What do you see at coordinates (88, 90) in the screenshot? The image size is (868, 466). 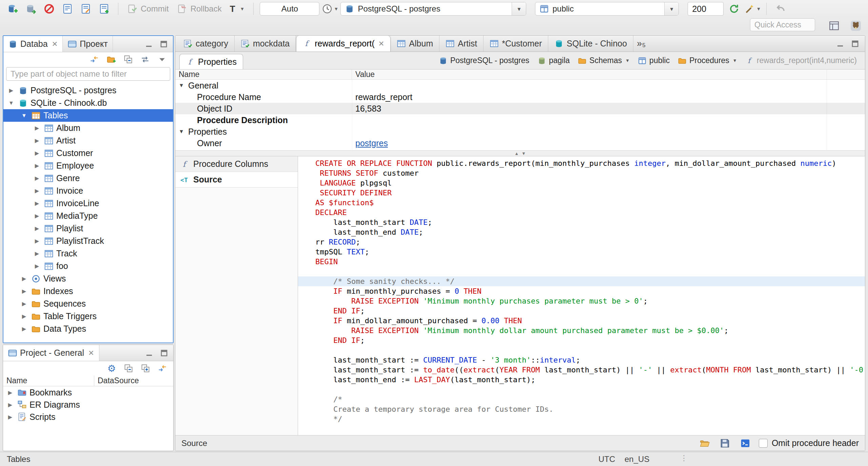 I see `tree-item-postgresql-postgres: ▶PostgreSQL - postgres` at bounding box center [88, 90].